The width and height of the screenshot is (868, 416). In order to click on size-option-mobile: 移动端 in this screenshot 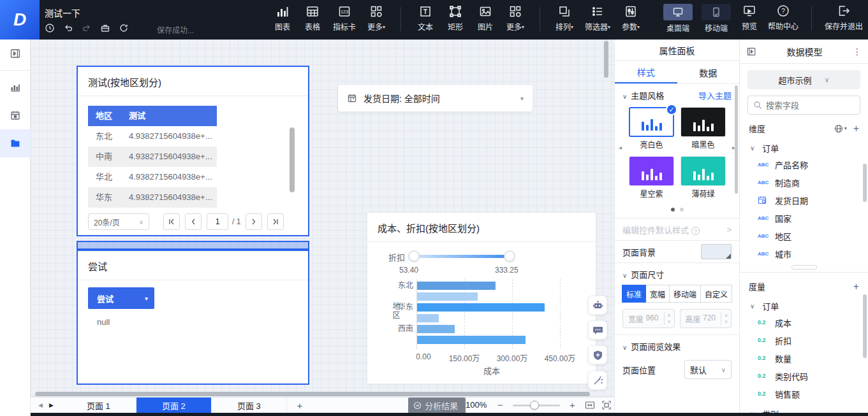, I will do `click(685, 294)`.